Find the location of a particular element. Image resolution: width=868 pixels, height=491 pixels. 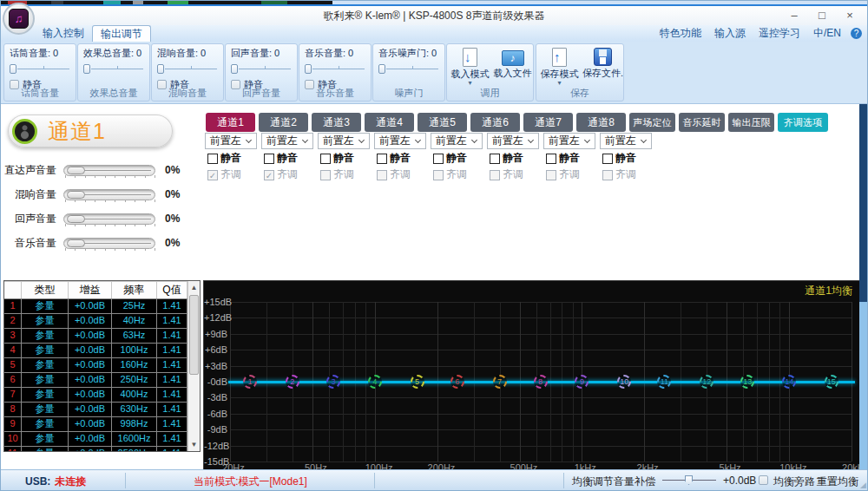

help-icon: ? is located at coordinates (856, 33).